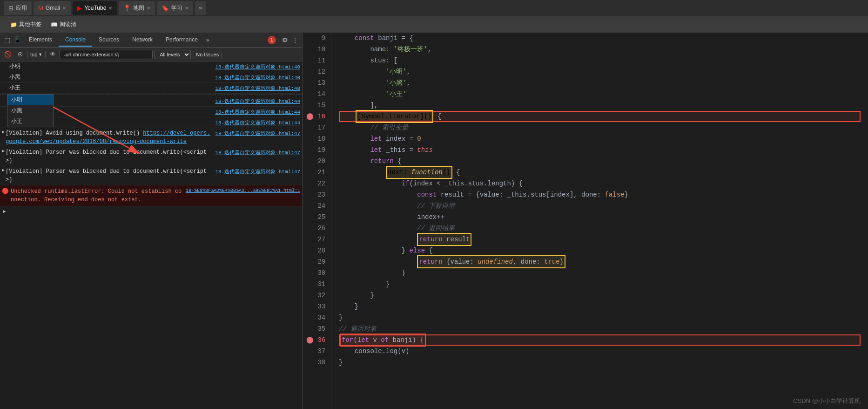 Image resolution: width=868 pixels, height=409 pixels. Describe the element at coordinates (599, 217) in the screenshot. I see `code-line-25: index++` at that location.